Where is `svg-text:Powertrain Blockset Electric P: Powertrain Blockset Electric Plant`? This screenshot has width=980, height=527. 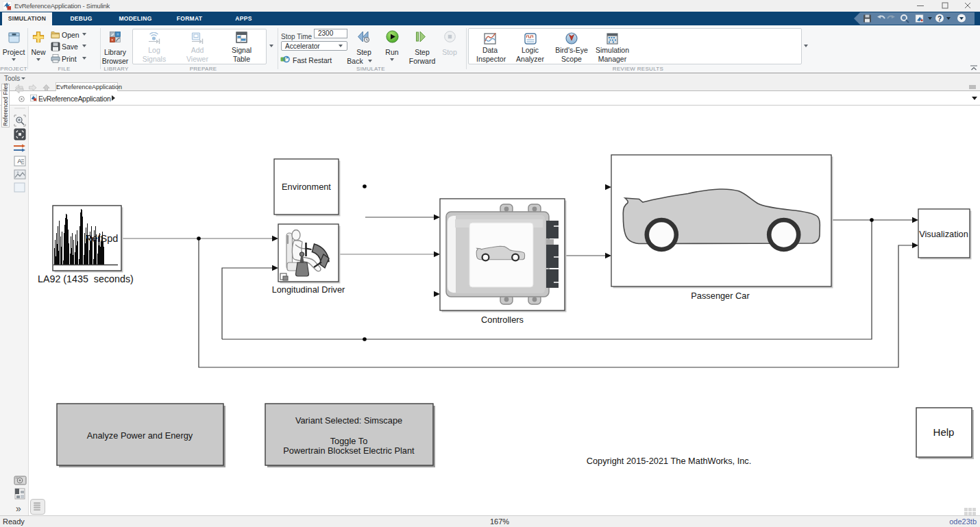 svg-text:Powertrain Blockset Electric P: Powertrain Blockset Electric Plant is located at coordinates (349, 451).